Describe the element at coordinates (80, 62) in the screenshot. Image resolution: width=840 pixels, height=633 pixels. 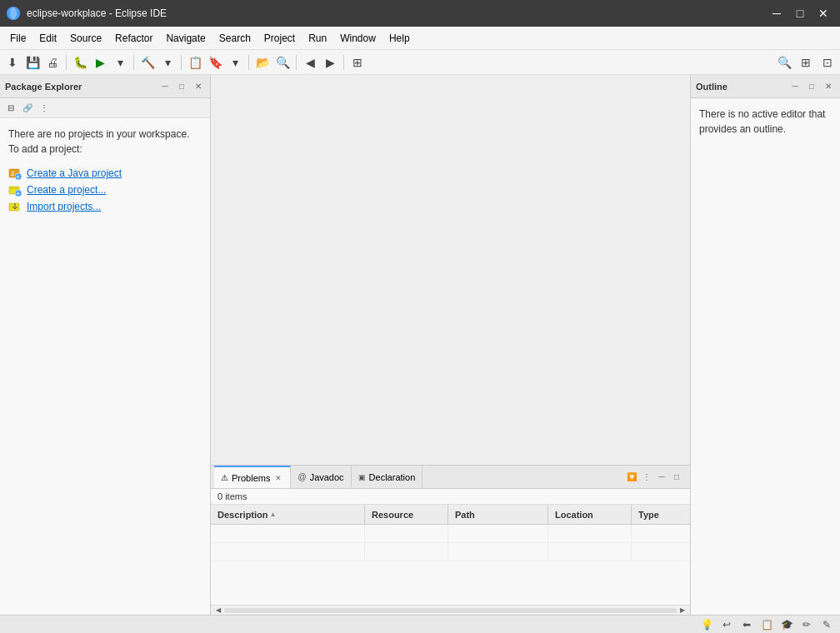
I see `toolbar-debug-btn: 🐛` at that location.